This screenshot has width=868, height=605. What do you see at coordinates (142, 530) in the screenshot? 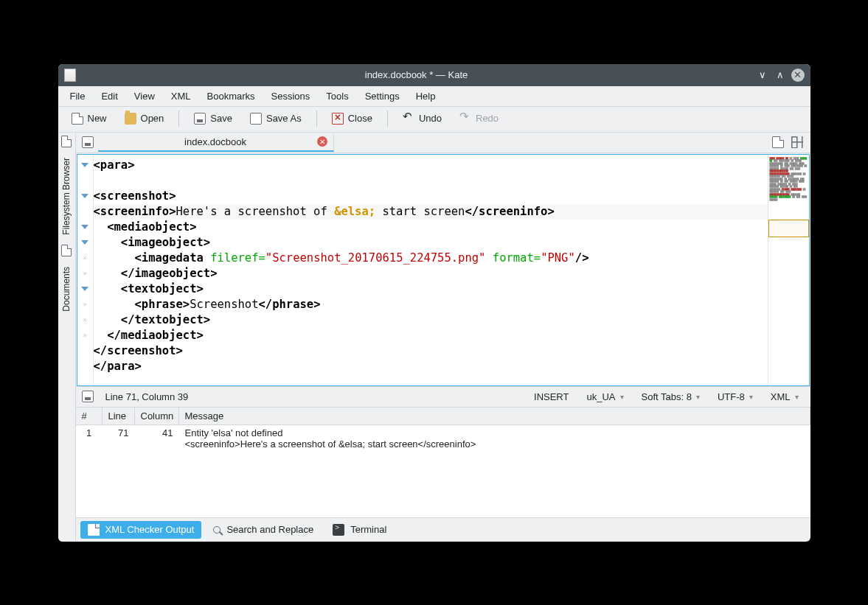
I see `tab-xml-checker: XML Checker Output` at bounding box center [142, 530].